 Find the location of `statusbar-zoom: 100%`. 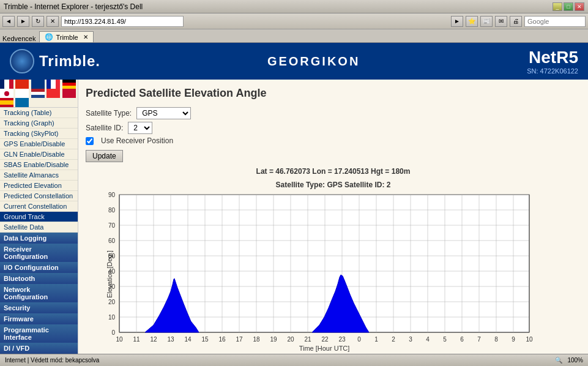

statusbar-zoom: 100% is located at coordinates (575, 360).